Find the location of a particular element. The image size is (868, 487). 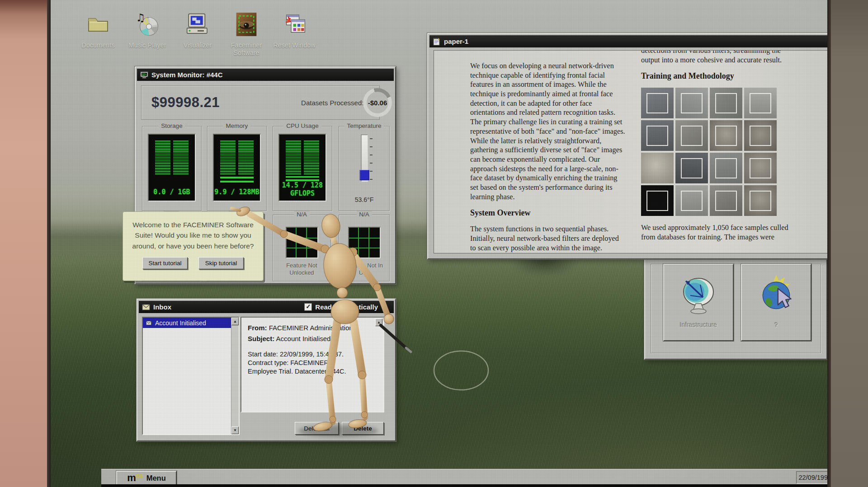

storage-value: 0.0 / 1GB is located at coordinates (172, 192).